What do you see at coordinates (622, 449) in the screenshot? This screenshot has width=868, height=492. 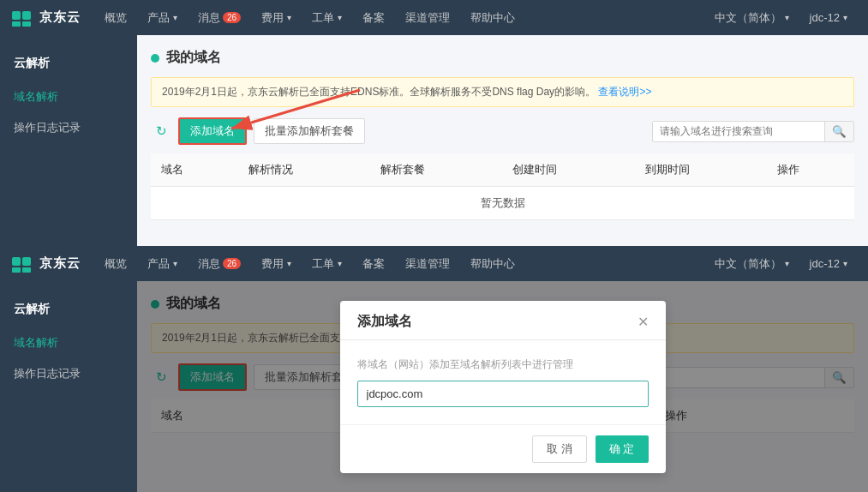 I see `confirm-button: 确 定` at bounding box center [622, 449].